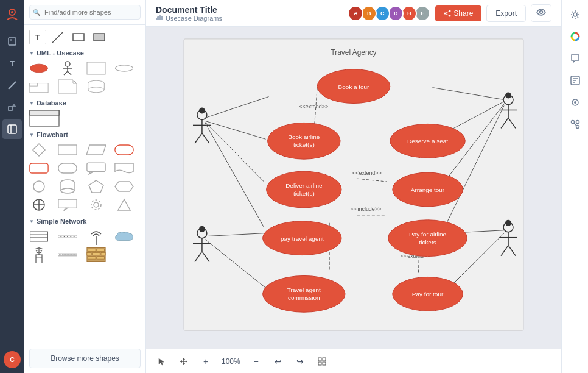 The image size is (588, 373). I want to click on app-logo, so click(12, 15).